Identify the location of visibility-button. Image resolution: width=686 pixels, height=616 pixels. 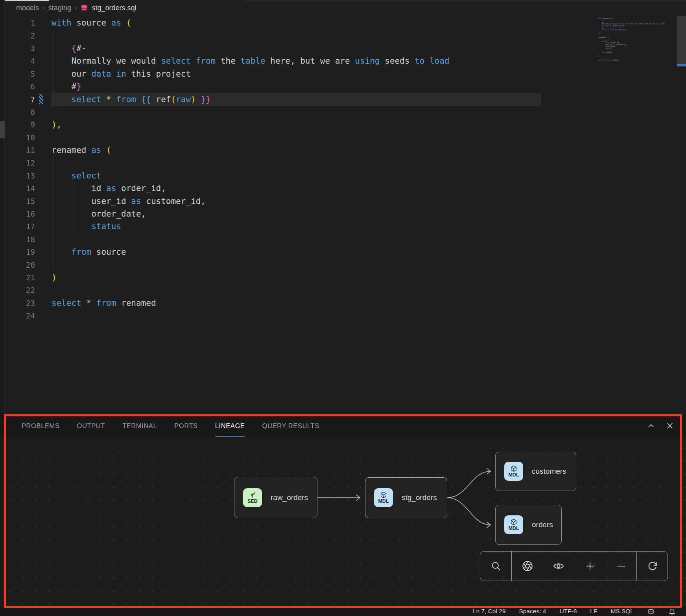
(559, 566).